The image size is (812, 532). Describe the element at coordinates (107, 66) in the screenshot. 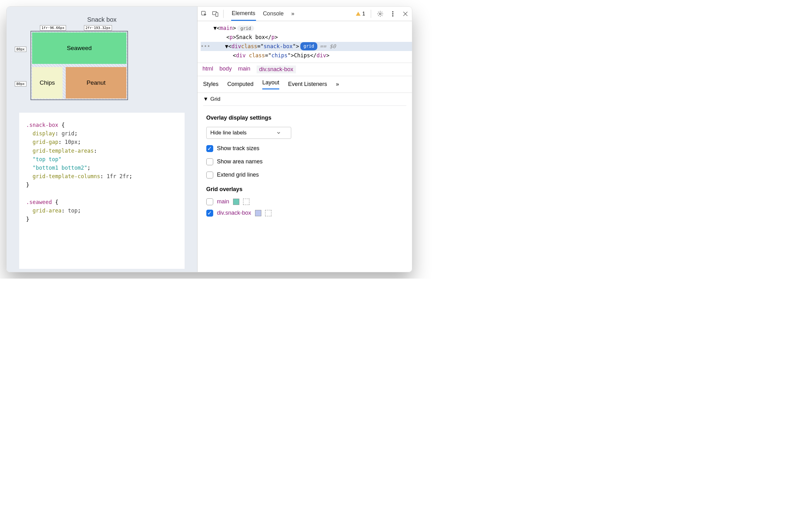

I see `grid-overlay: 1fr·96.66px 2fr·193.32px 80px 80px Seawe…` at that location.